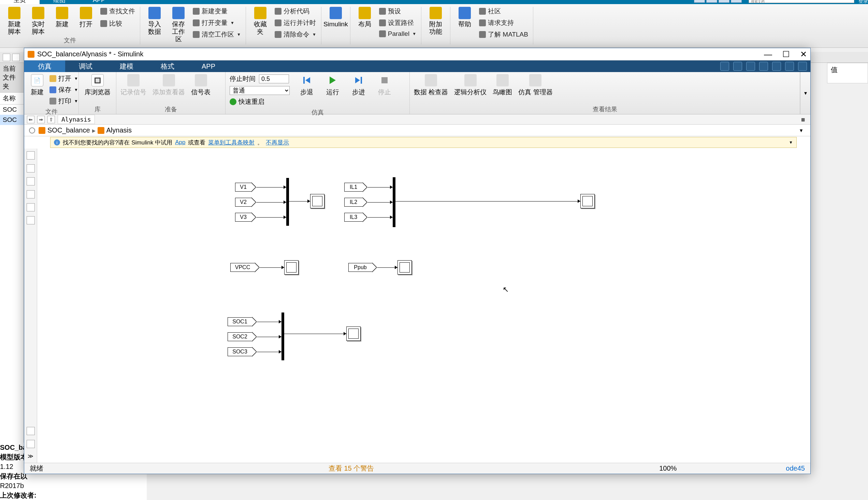  What do you see at coordinates (118, 11) in the screenshot?
I see `find-files-button: 查找文件` at bounding box center [118, 11].